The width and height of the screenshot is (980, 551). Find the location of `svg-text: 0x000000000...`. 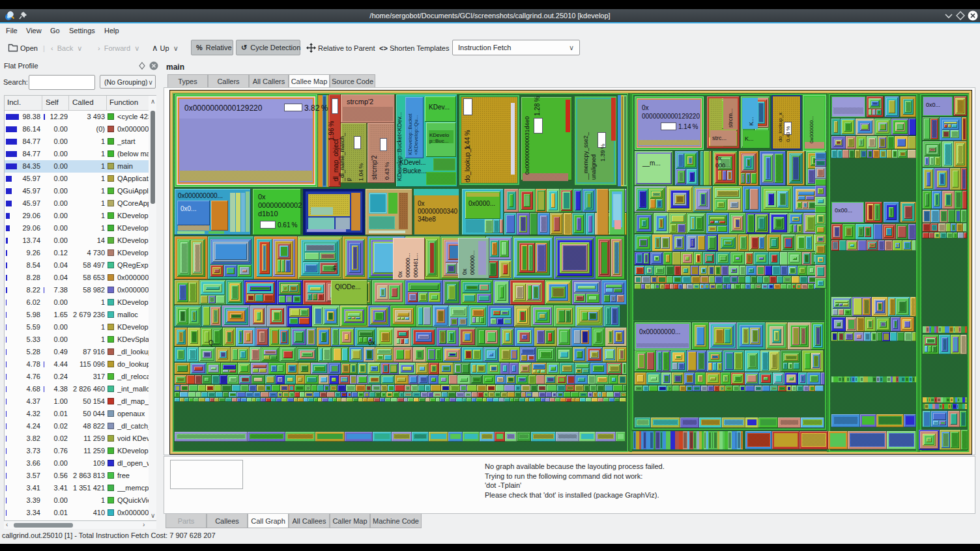

svg-text: 0x000000000... is located at coordinates (201, 195).